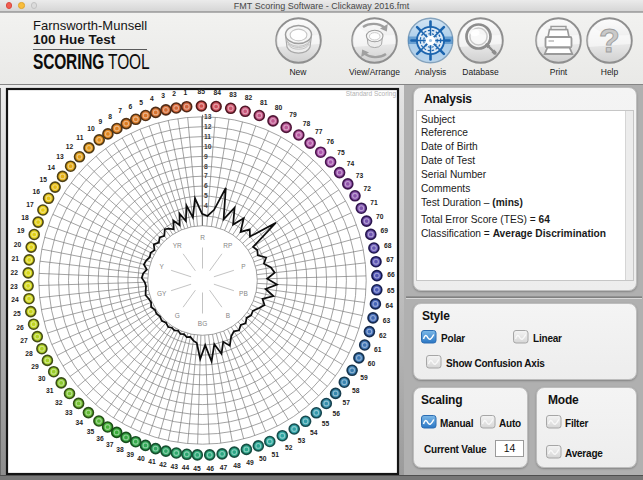  I want to click on svg-text: 31, so click(50, 390).